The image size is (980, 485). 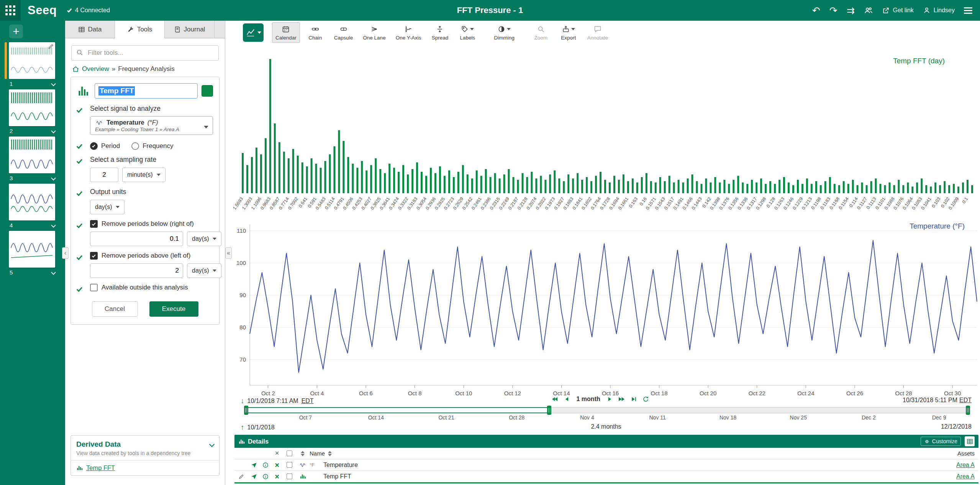 I want to click on user-menu-button: Lindsey, so click(x=939, y=10).